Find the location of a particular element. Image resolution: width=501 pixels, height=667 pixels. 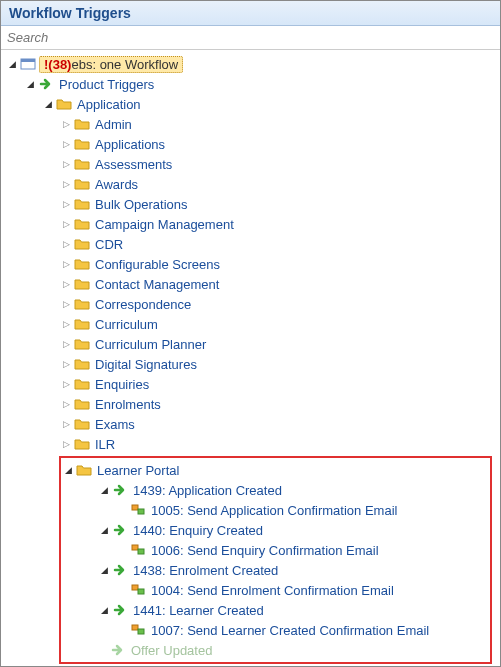

folder-label: Assessments is located at coordinates (134, 164).